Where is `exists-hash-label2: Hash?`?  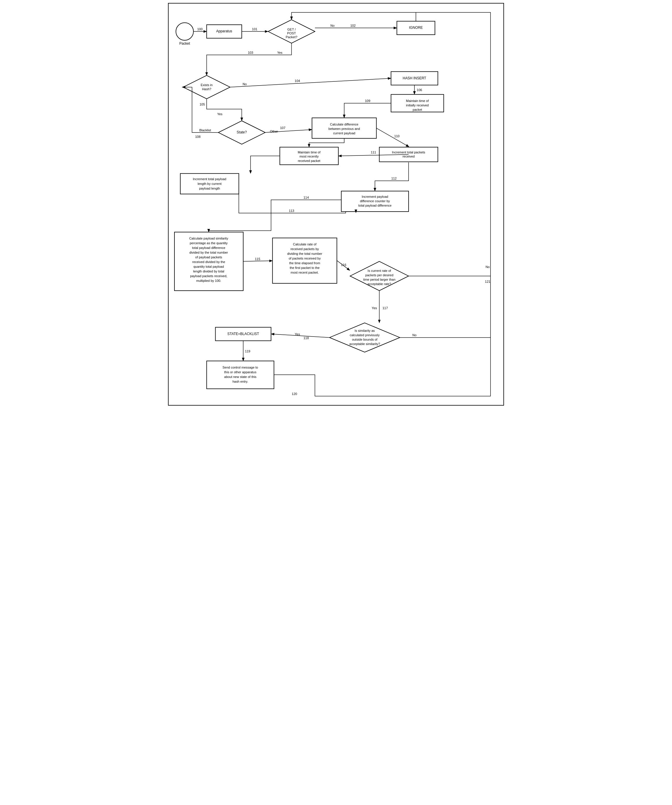 exists-hash-label2: Hash? is located at coordinates (207, 89).